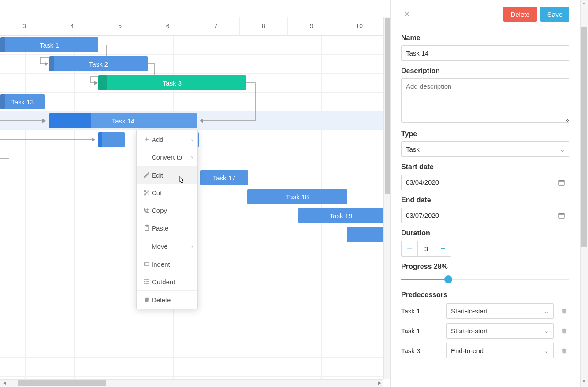  Describe the element at coordinates (500, 351) in the screenshot. I see `predecessor-link-select: End-to-end` at that location.